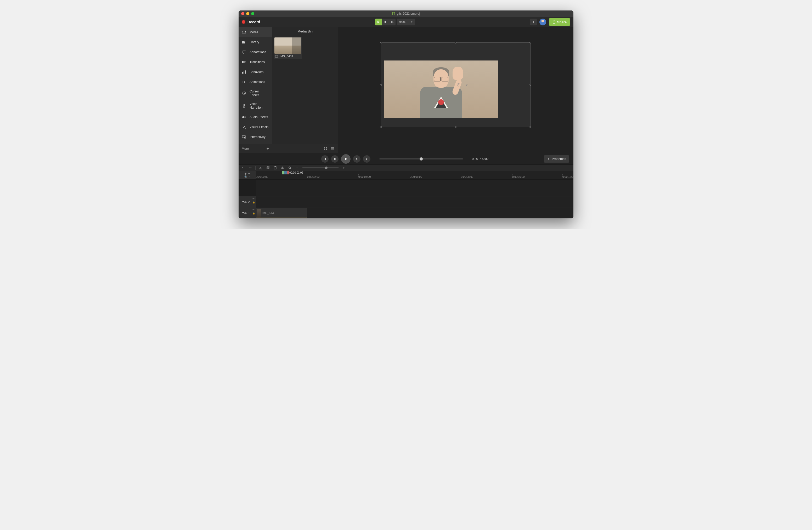 The image size is (812, 530). I want to click on cut-button, so click(261, 168).